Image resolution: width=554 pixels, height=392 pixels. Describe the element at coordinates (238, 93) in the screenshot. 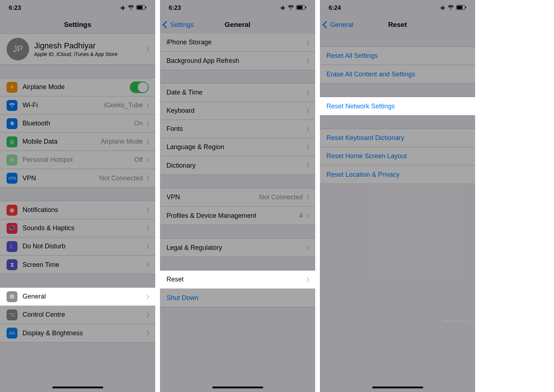

I see `datetime-row: Date & Time` at that location.